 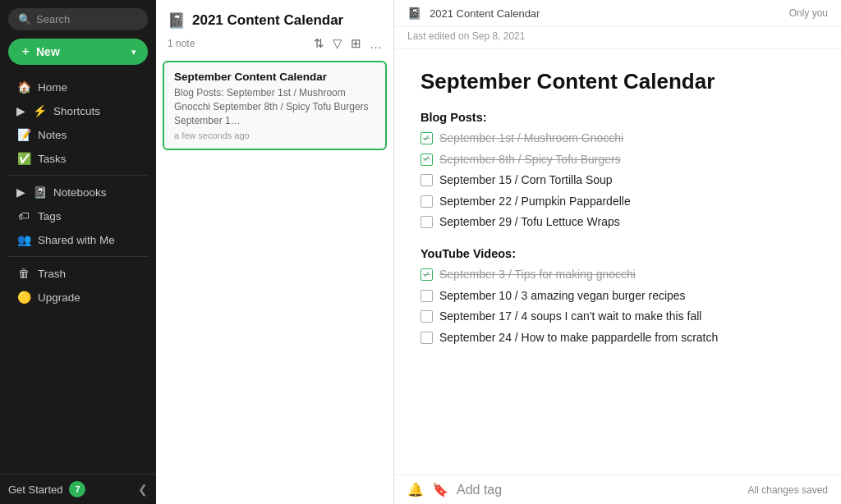 I want to click on list-item: September 24 / How to make pappardelle f…, so click(x=618, y=338).